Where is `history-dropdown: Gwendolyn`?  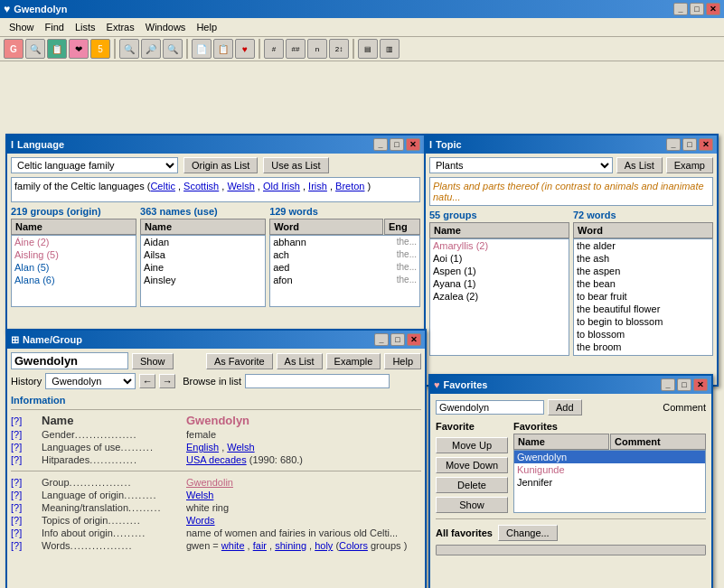 history-dropdown: Gwendolyn is located at coordinates (90, 381).